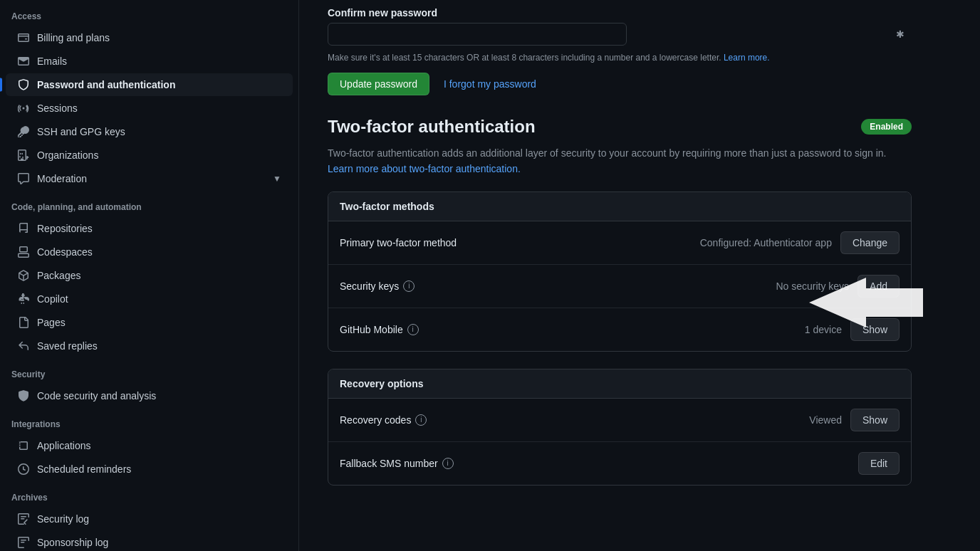  What do you see at coordinates (150, 252) in the screenshot?
I see `sidebar-item-codespaces: Codespaces` at bounding box center [150, 252].